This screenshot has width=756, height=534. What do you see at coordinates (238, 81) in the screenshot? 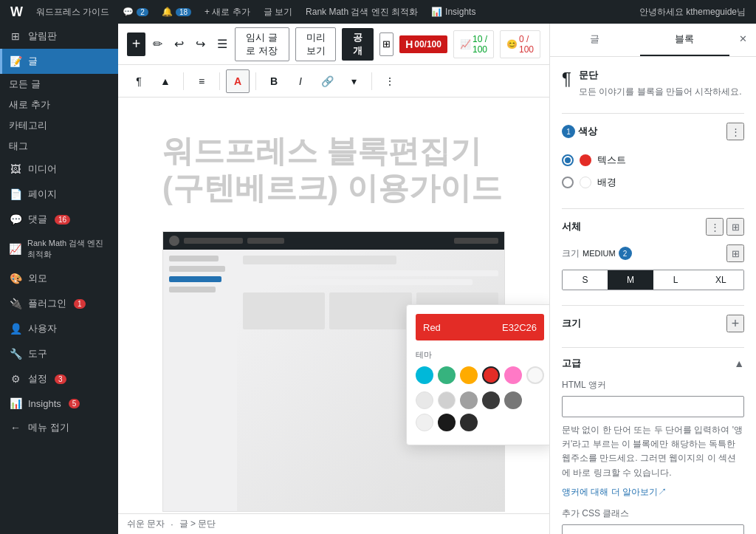
I see `highlight-btn: A` at bounding box center [238, 81].